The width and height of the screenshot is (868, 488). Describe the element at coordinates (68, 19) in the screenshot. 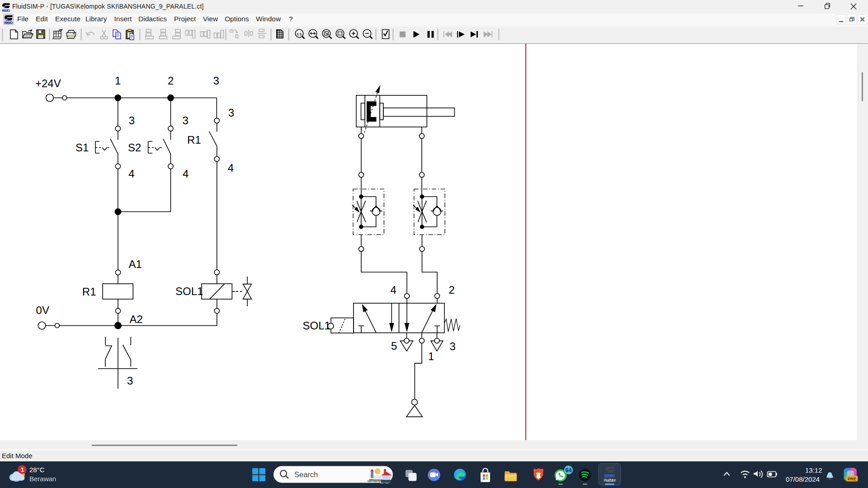

I see `svg-text: Execute` at that location.